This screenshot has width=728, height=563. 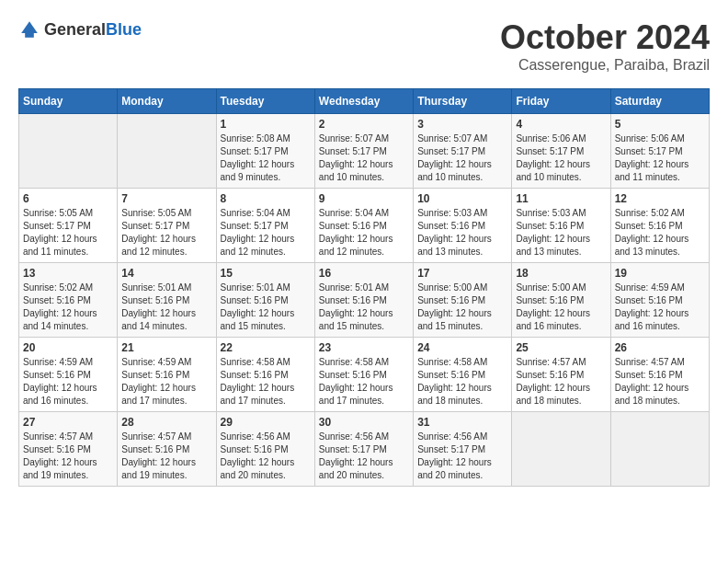 What do you see at coordinates (463, 375) in the screenshot?
I see `calendar-day-cell: 24 Sunrise: 4:58 AMSunset: 5:16 PMDaylig…` at bounding box center [463, 375].